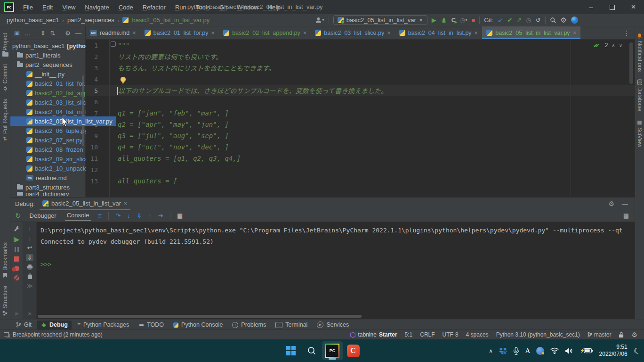 This screenshot has width=644, height=362. What do you see at coordinates (332, 351) in the screenshot?
I see `taskbar-pycharm-button: PC` at bounding box center [332, 351].